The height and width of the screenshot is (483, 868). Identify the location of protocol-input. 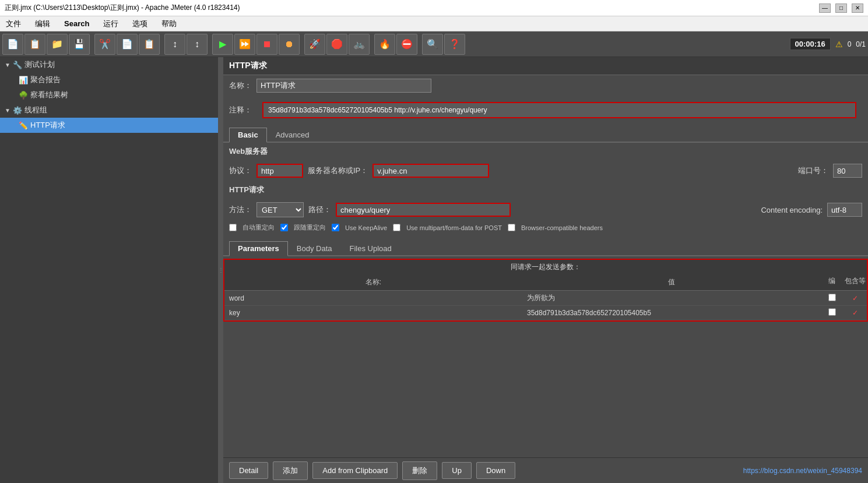
(280, 171).